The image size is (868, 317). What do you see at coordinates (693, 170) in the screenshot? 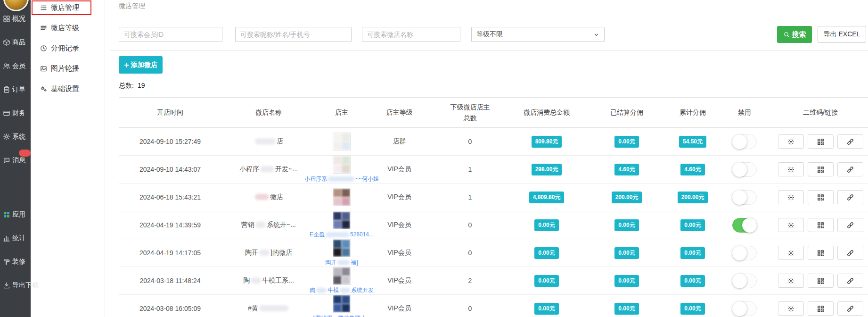
I see `cell-accumulated: 4.60元` at bounding box center [693, 170].